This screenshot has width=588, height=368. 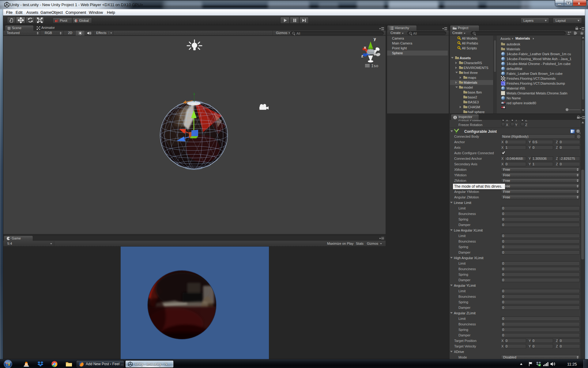 I want to click on svg-text: z, so click(x=362, y=56).